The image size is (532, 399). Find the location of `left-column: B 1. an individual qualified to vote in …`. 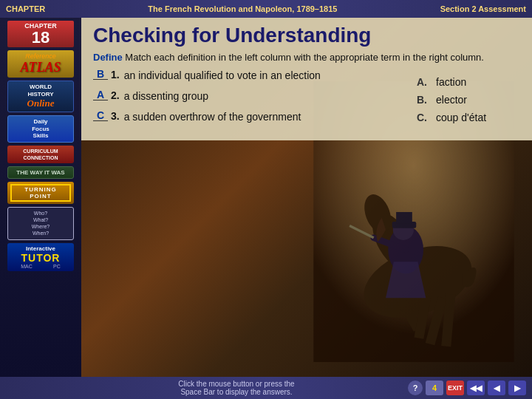

left-column: B 1. an individual qualified to vote in … is located at coordinates (244, 100).